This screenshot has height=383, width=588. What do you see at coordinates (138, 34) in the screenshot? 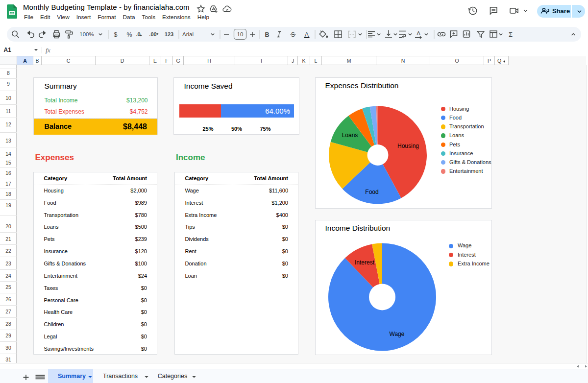
I see `svg-text: .0` at bounding box center [138, 34].